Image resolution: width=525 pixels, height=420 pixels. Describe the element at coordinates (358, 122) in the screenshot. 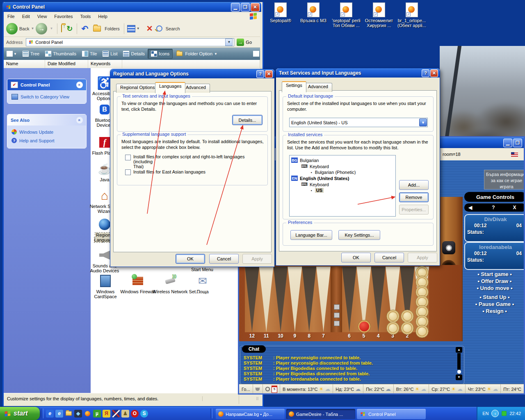

I see `input-language-combo: English (United States) - US ▼` at that location.